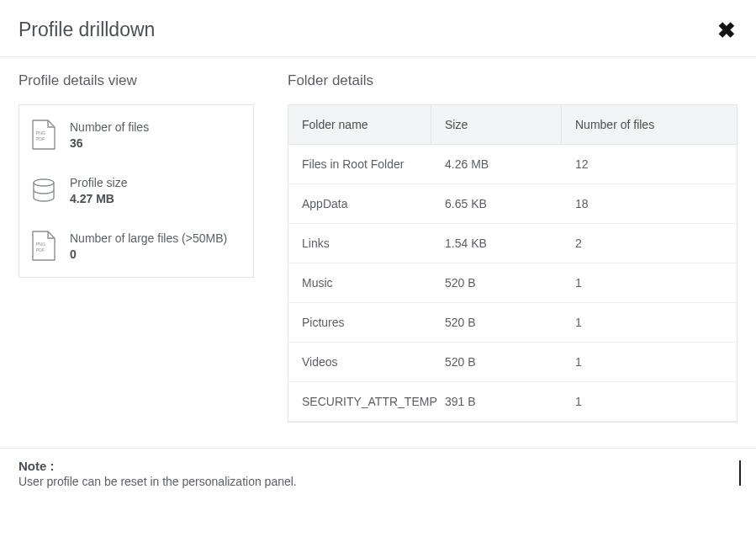 The image size is (756, 537). I want to click on column-header-number-of-files: Number of files, so click(649, 125).